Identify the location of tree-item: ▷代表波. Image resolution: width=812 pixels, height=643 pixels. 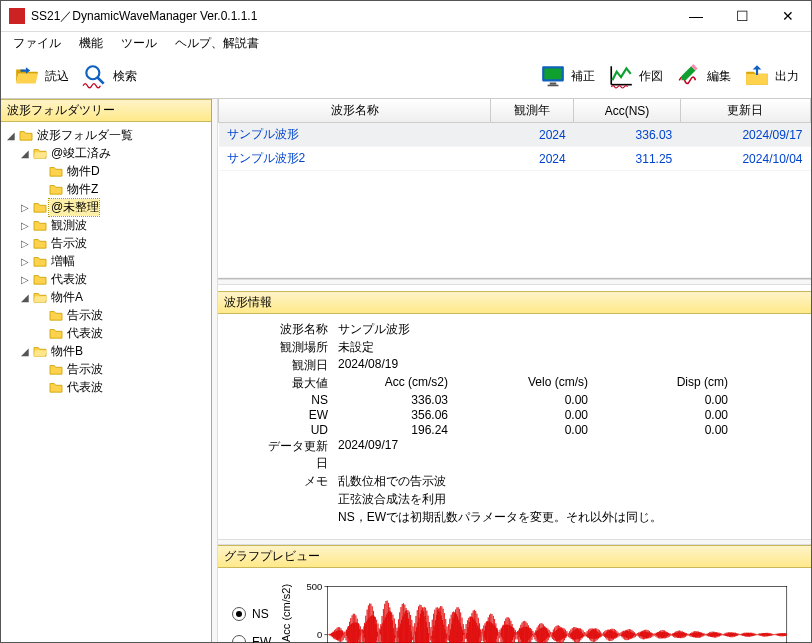
(106, 279).